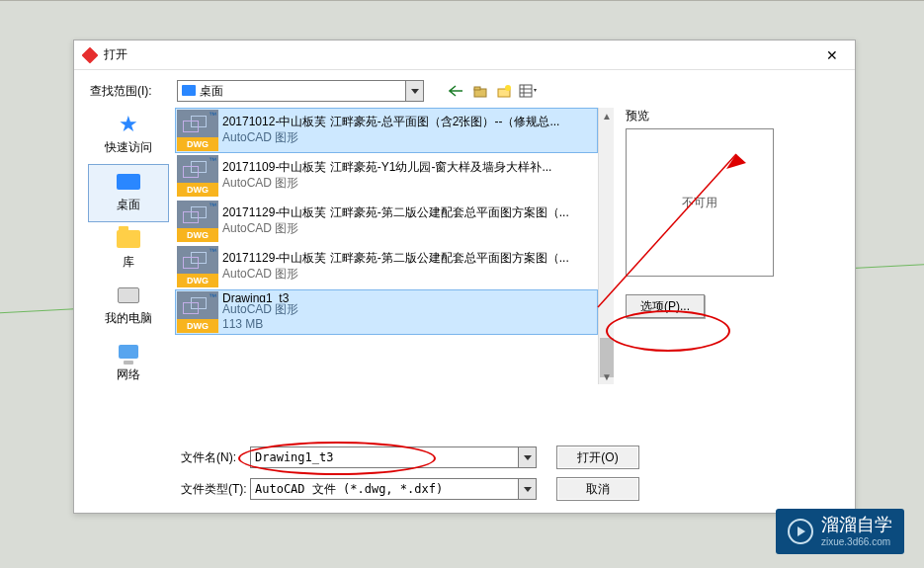 The height and width of the screenshot is (568, 924). Describe the element at coordinates (302, 91) in the screenshot. I see `find-in-value: 桌面` at that location.